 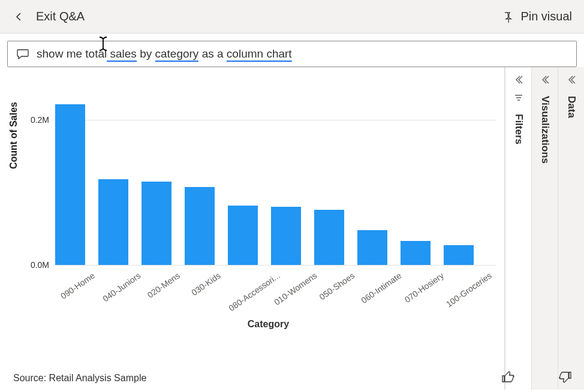 What do you see at coordinates (571, 228) in the screenshot?
I see `data-pane: Data` at bounding box center [571, 228].